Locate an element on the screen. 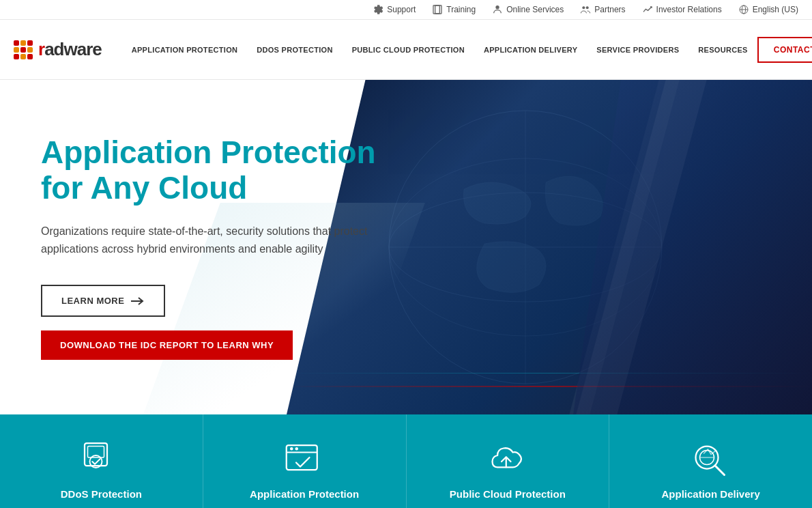 This screenshot has height=508, width=812. shield-check-icon is located at coordinates (101, 460).